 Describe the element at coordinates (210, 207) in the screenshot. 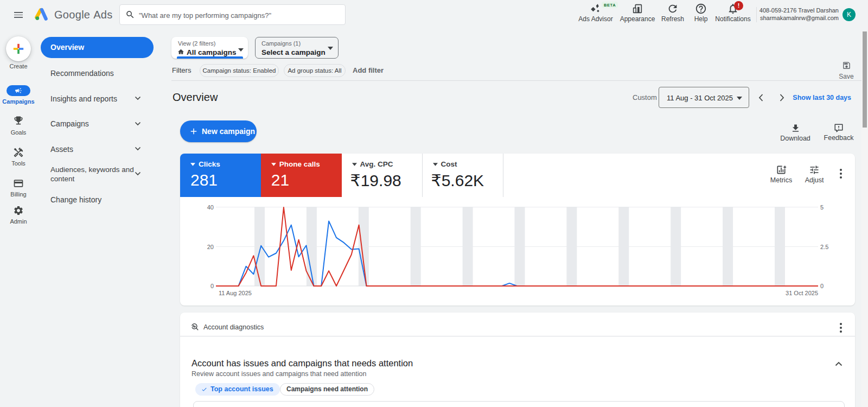

I see `svg-text: 40` at that location.